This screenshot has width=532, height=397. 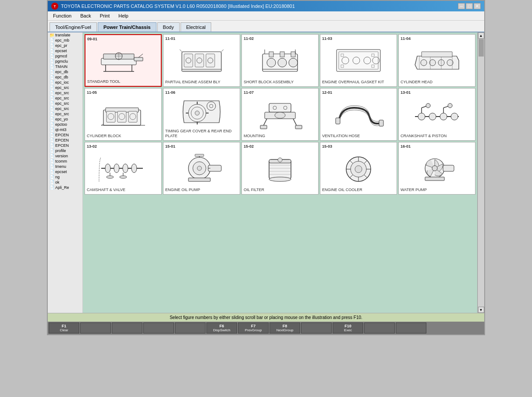 I want to click on status-message: Select figure numbers by either sliding …, so click(x=266, y=317).